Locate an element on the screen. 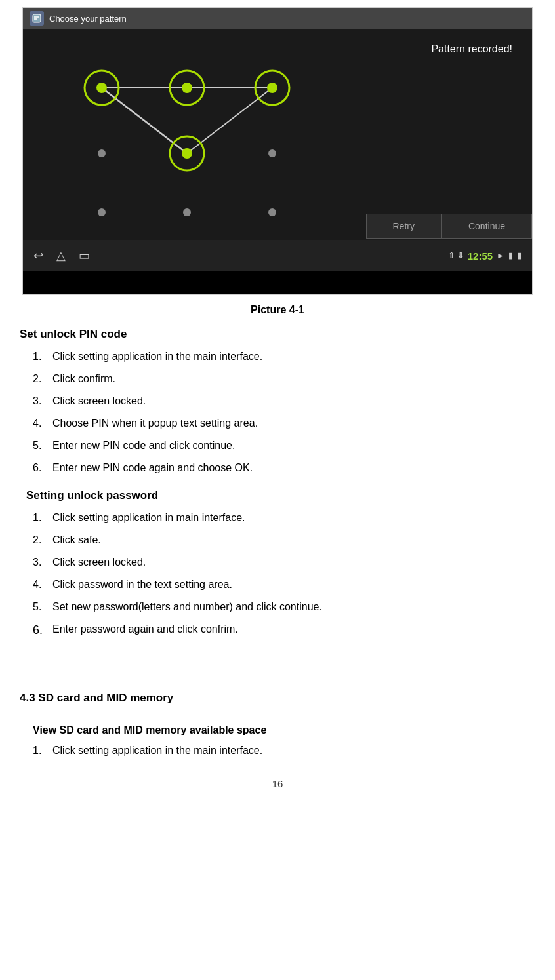 The image size is (555, 980). screen-buttons: Retry Continue is located at coordinates (449, 226).